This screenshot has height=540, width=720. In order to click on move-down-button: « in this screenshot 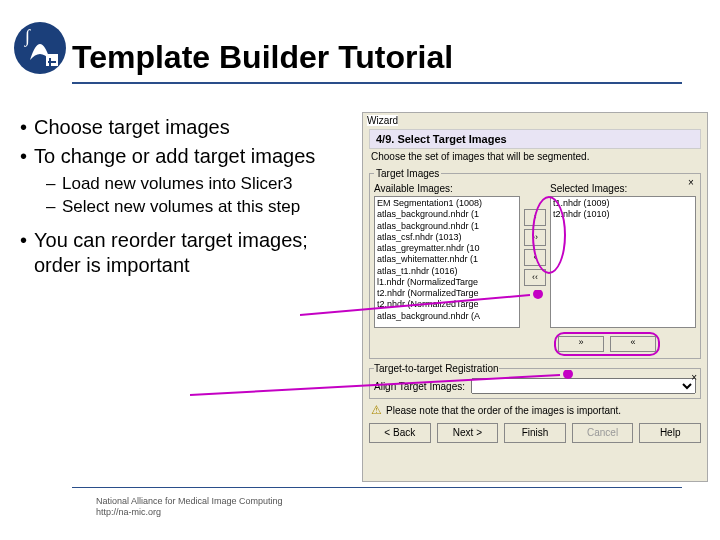, I will do `click(633, 344)`.